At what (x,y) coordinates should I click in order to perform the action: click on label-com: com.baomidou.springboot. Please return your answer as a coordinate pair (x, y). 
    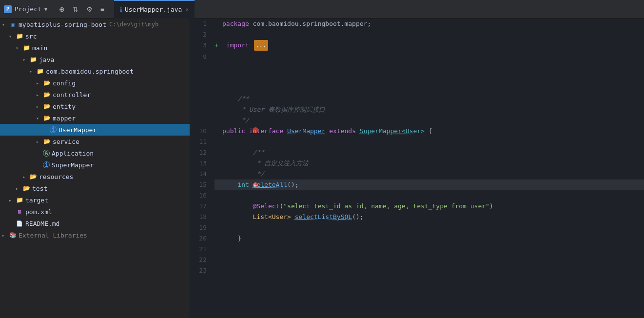
    Looking at the image, I should click on (90, 71).